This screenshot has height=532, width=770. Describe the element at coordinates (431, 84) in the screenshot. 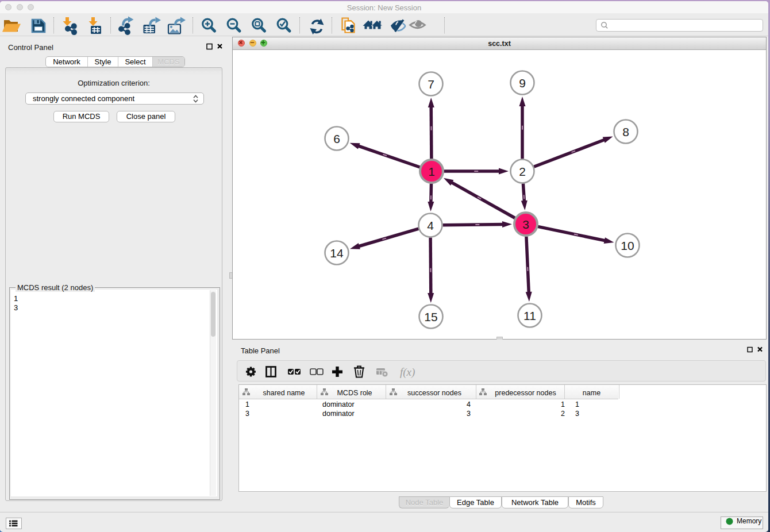

I see `svg-text: 7` at that location.